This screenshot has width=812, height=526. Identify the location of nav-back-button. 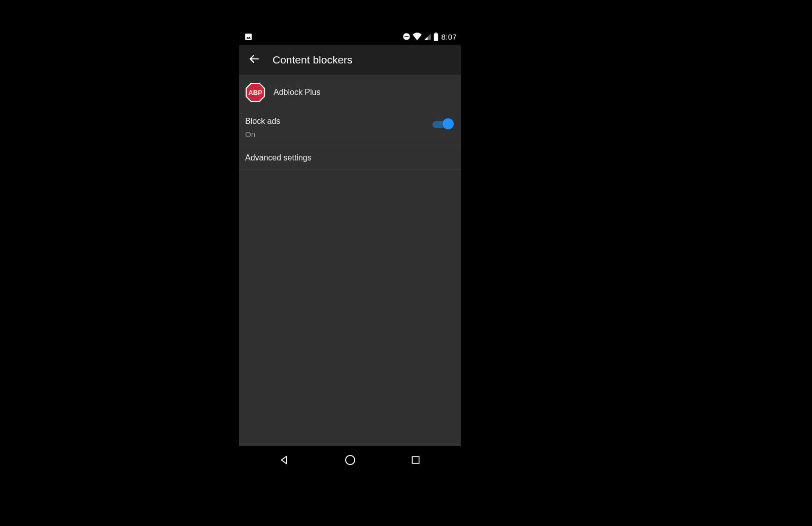
(284, 461).